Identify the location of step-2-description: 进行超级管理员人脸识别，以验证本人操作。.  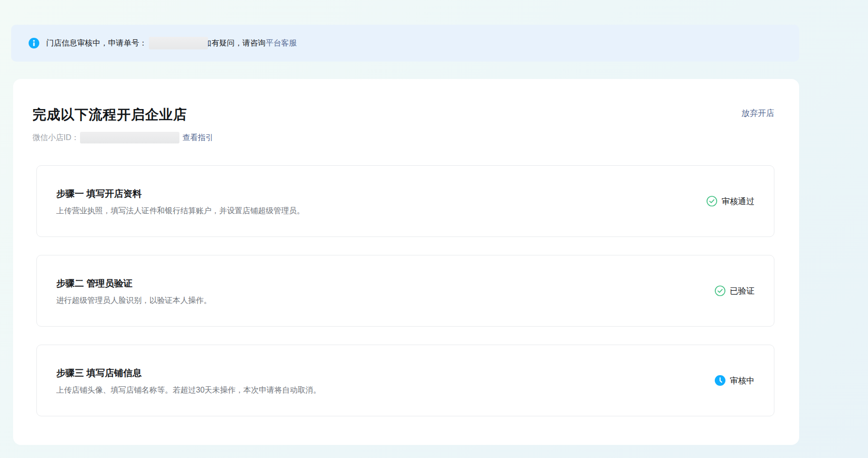
(134, 300).